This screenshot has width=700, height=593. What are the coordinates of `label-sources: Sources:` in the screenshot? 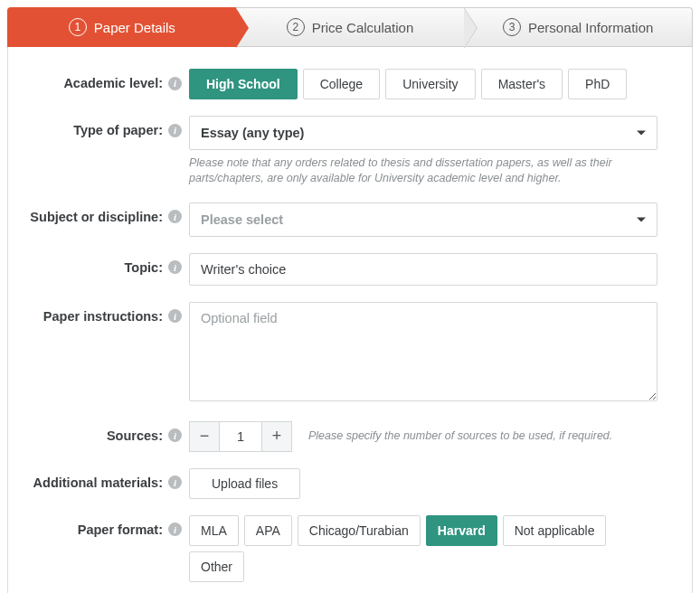 It's located at (135, 436).